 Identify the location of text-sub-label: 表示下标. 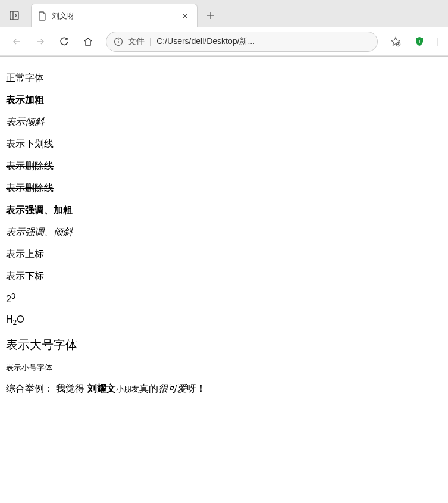
(224, 276).